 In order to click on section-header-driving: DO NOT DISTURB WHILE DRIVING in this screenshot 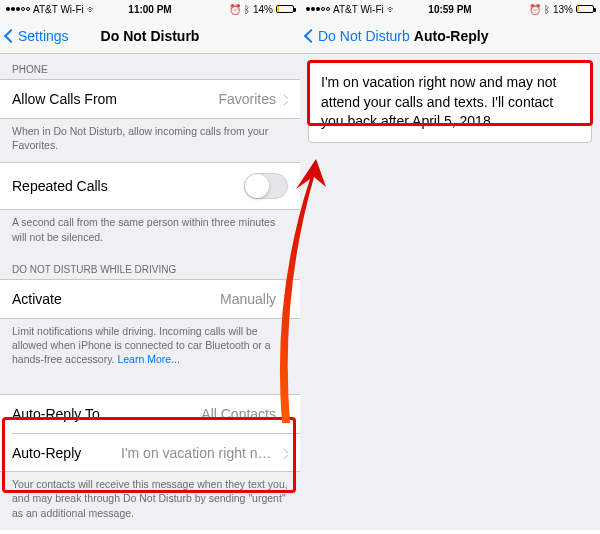, I will do `click(150, 266)`.